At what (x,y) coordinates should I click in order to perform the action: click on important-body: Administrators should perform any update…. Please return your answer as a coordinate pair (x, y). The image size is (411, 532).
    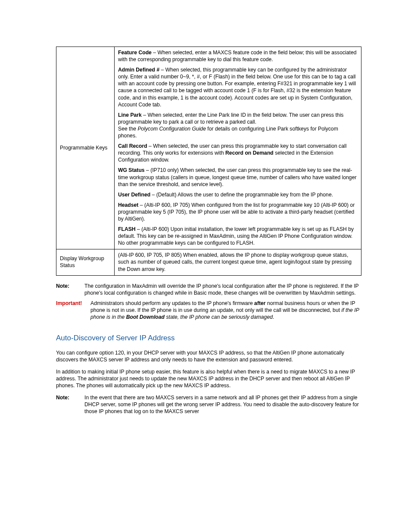
    Looking at the image, I should click on (226, 310).